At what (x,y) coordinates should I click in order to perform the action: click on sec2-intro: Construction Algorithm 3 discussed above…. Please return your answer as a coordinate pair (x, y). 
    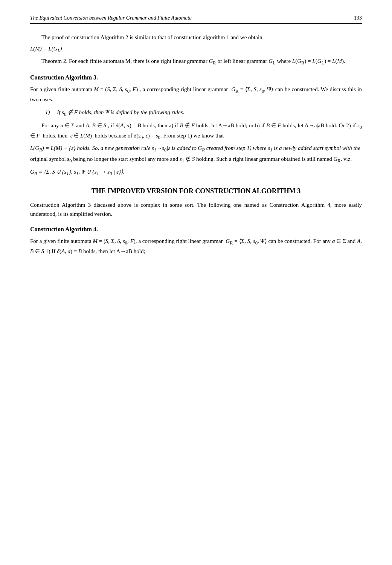
    Looking at the image, I should click on (196, 209).